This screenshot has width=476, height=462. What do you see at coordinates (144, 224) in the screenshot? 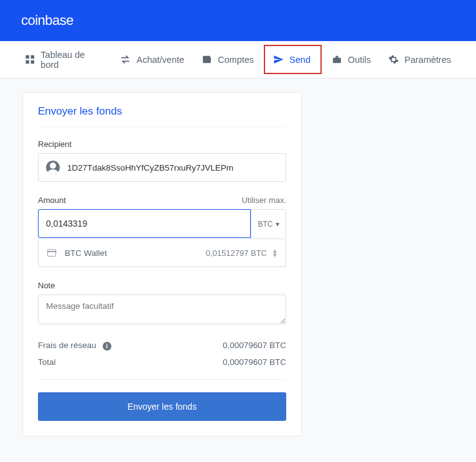
I see `amount-input` at bounding box center [144, 224].